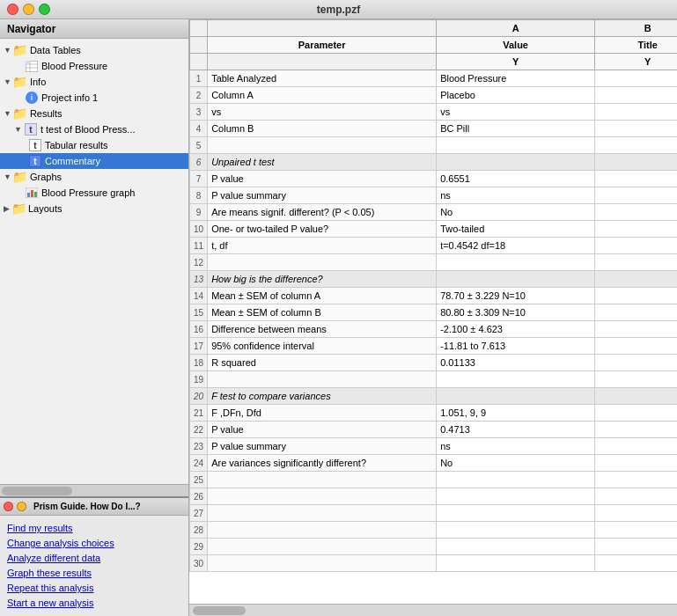 The width and height of the screenshot is (677, 616). Describe the element at coordinates (199, 180) in the screenshot. I see `row-number: 7` at that location.